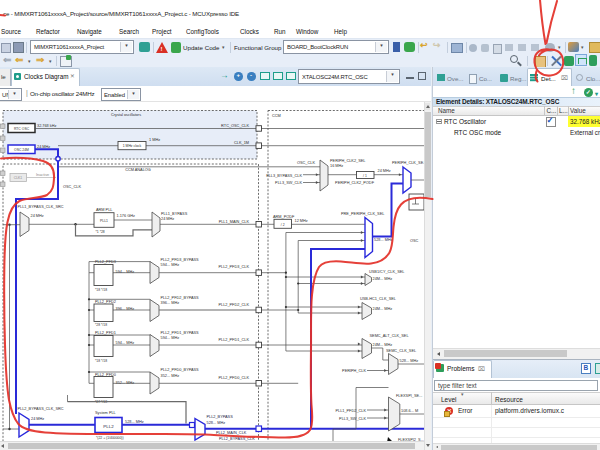  I want to click on svg-text: SEMC_ALT_CLK_SEL, so click(390, 336).